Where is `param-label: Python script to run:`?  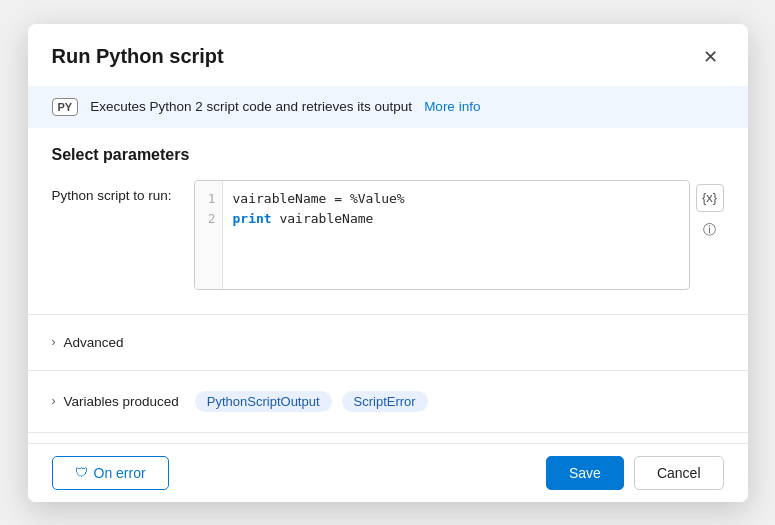
param-label: Python script to run: is located at coordinates (117, 192).